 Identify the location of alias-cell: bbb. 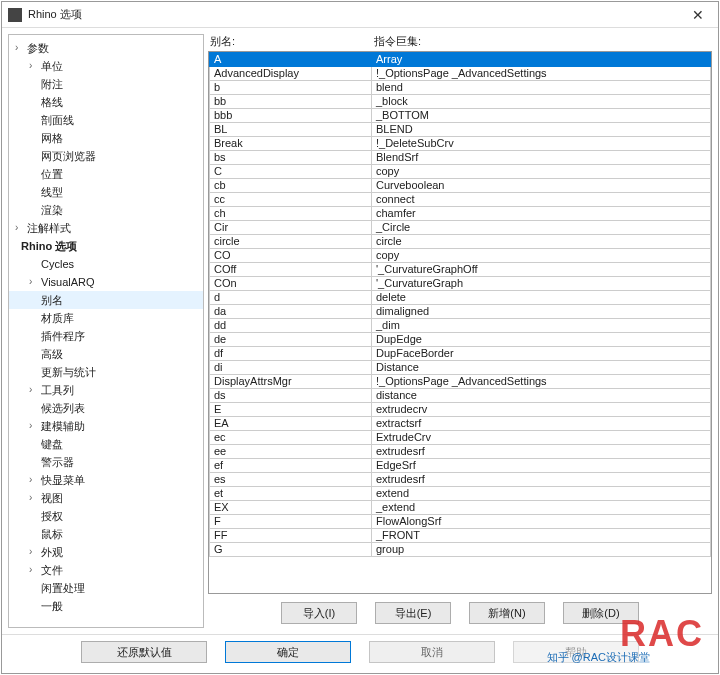
(291, 116).